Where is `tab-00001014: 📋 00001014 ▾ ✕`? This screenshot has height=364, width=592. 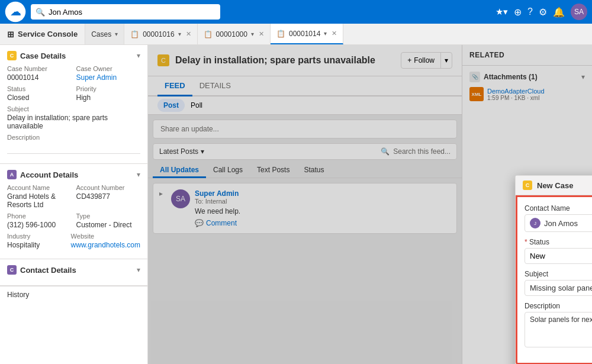 tab-00001014: 📋 00001014 ▾ ✕ is located at coordinates (307, 34).